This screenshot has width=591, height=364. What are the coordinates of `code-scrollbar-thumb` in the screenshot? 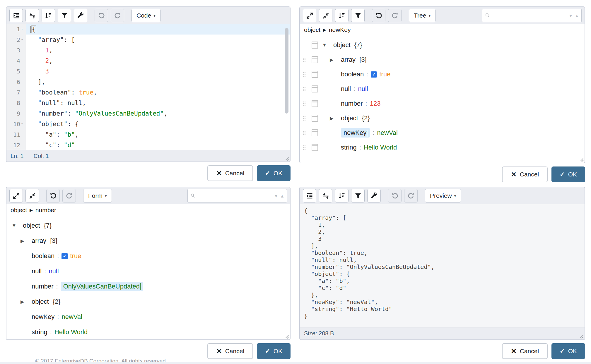 It's located at (286, 71).